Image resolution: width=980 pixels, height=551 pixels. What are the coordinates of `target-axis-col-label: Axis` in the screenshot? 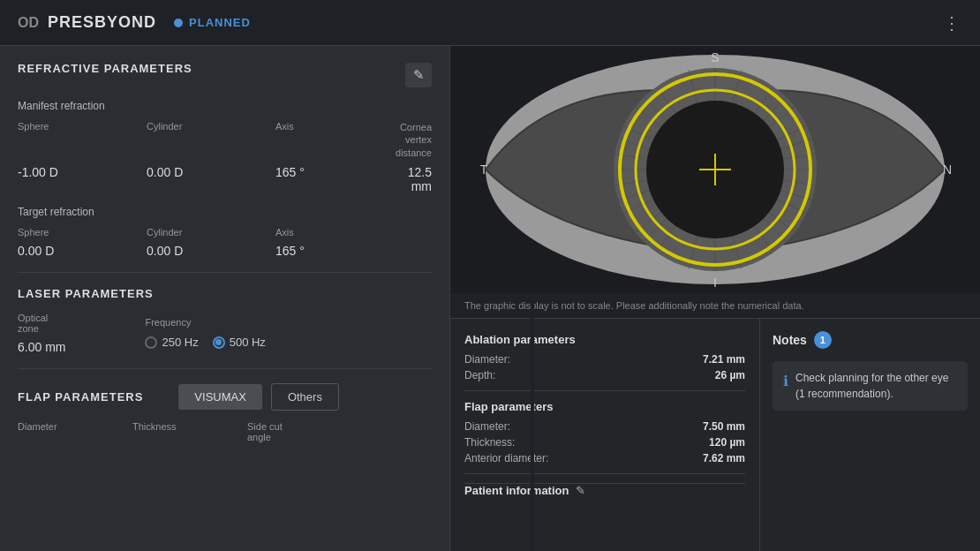 It's located at (328, 232).